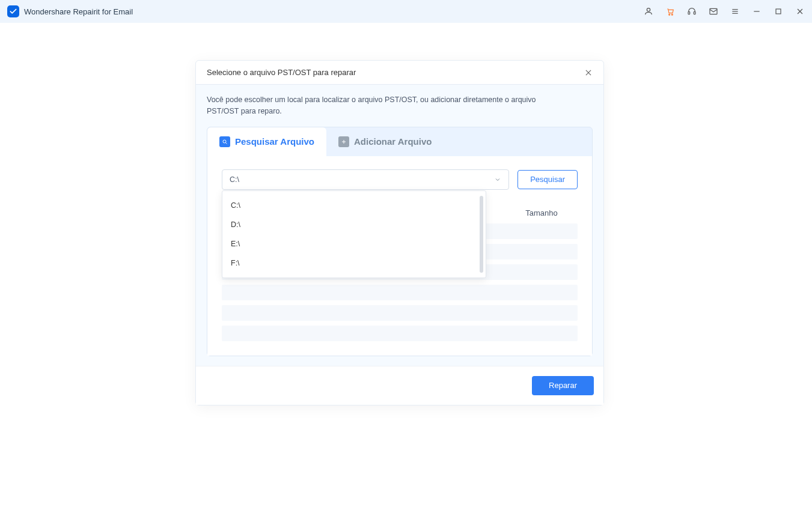  Describe the element at coordinates (70, 11) in the screenshot. I see `titlebar-left: Wondershare Repairit for Email` at that location.